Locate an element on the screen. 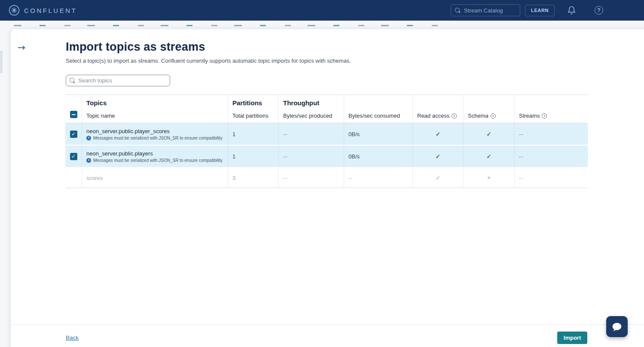 The height and width of the screenshot is (347, 644). import-button: Import is located at coordinates (572, 338).